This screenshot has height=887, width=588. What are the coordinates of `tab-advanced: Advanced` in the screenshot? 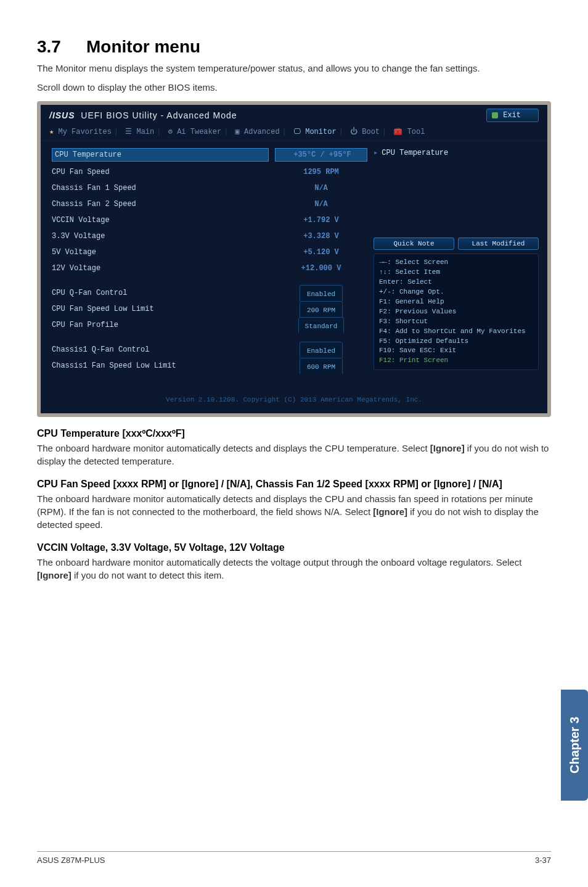 It's located at (262, 132).